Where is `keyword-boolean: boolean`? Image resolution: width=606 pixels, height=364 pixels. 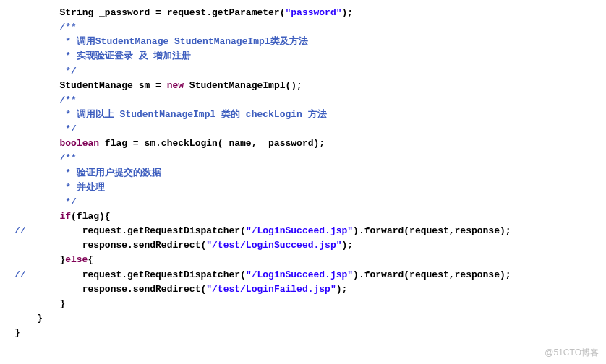 keyword-boolean: boolean is located at coordinates (80, 143).